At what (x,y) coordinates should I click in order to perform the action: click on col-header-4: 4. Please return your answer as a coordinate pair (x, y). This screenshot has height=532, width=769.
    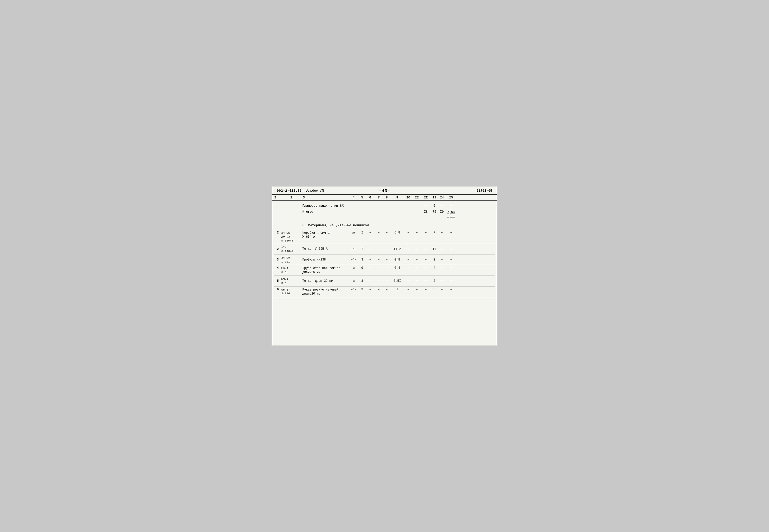
    Looking at the image, I should click on (354, 197).